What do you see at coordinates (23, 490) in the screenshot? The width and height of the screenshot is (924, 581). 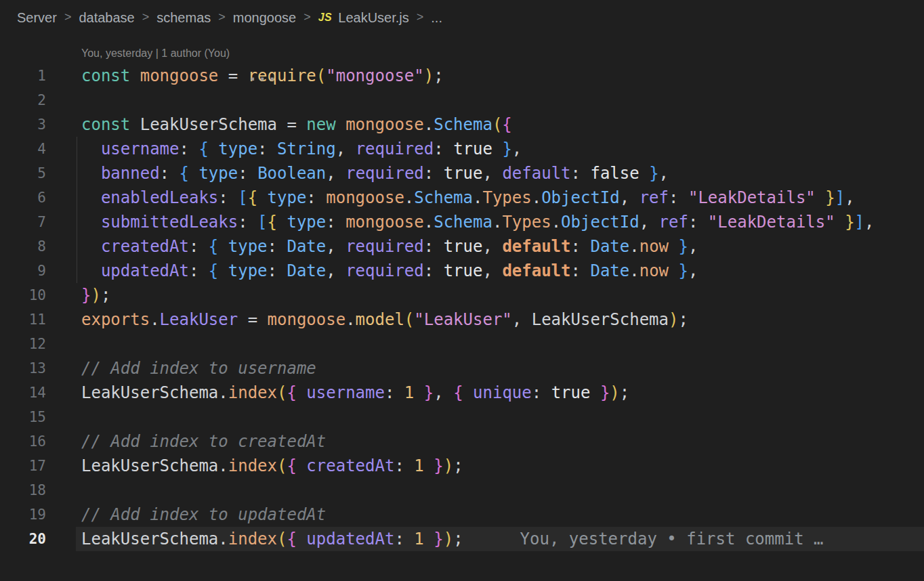 I see `line-number: 18` at bounding box center [23, 490].